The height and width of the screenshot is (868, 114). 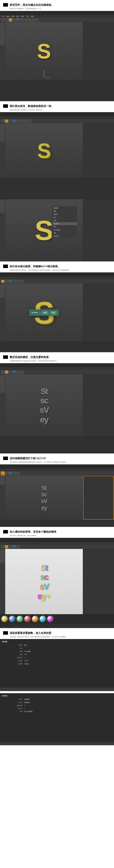 I want to click on toolbar, so click(x=57, y=20).